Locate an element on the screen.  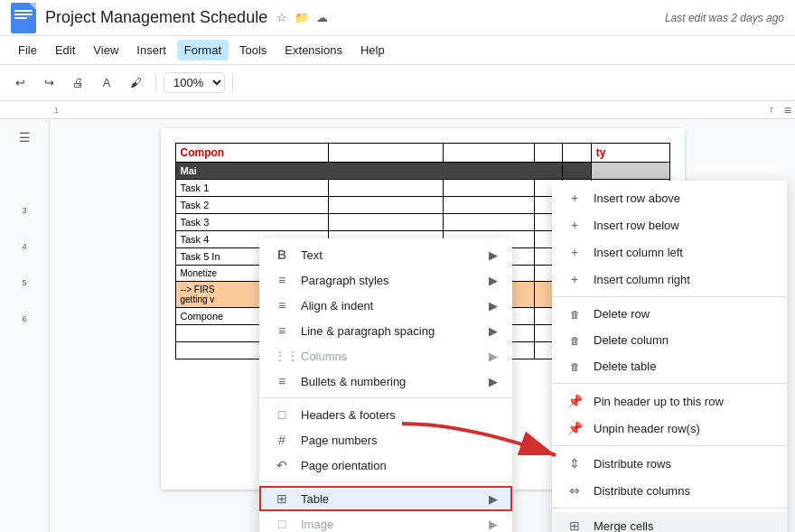
paragraph-icon: ≡ is located at coordinates (282, 280).